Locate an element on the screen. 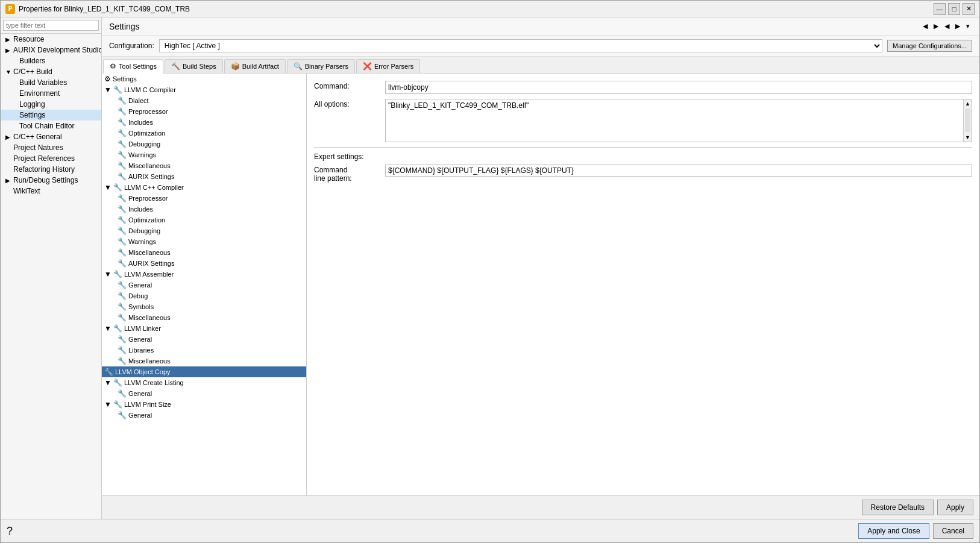 Image resolution: width=980 pixels, height=543 pixels. tool-item-label: LLVM C Compiler is located at coordinates (150, 90).